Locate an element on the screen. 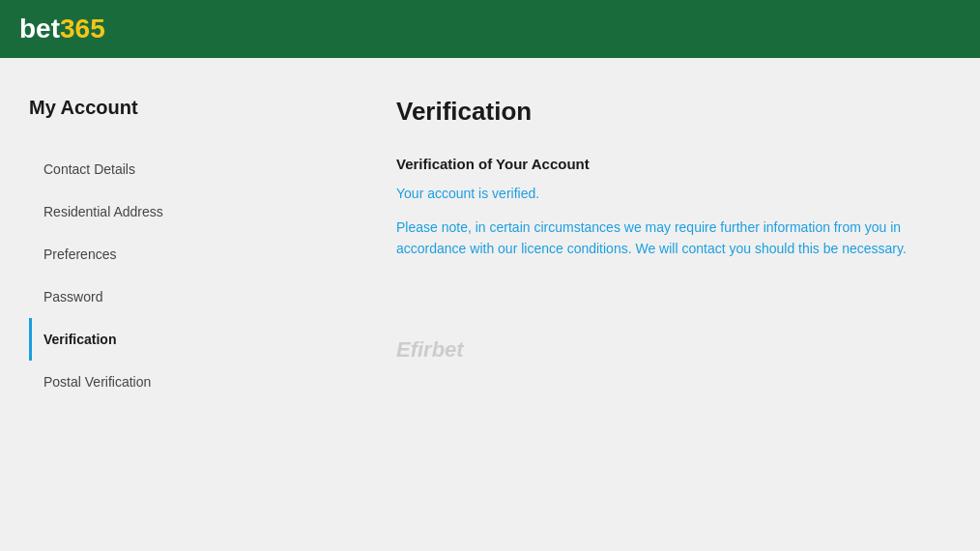 The width and height of the screenshot is (980, 551). sidebar-item-password: Password is located at coordinates (135, 297).